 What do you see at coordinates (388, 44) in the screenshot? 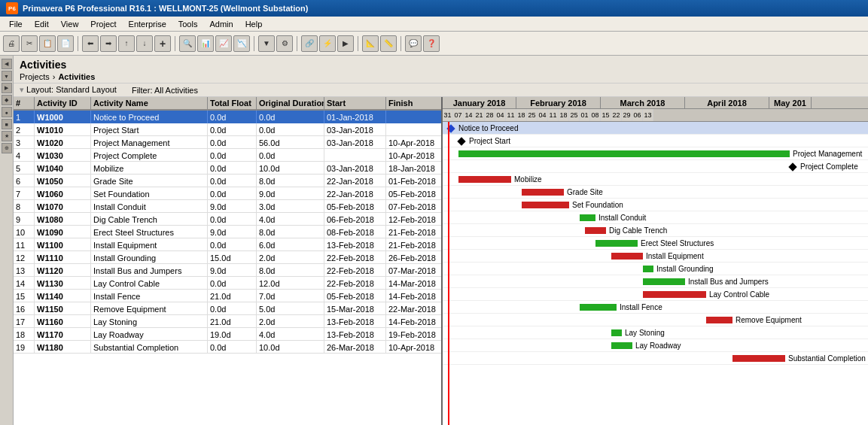
I see `toolbar-btn-18: 📏` at bounding box center [388, 44].